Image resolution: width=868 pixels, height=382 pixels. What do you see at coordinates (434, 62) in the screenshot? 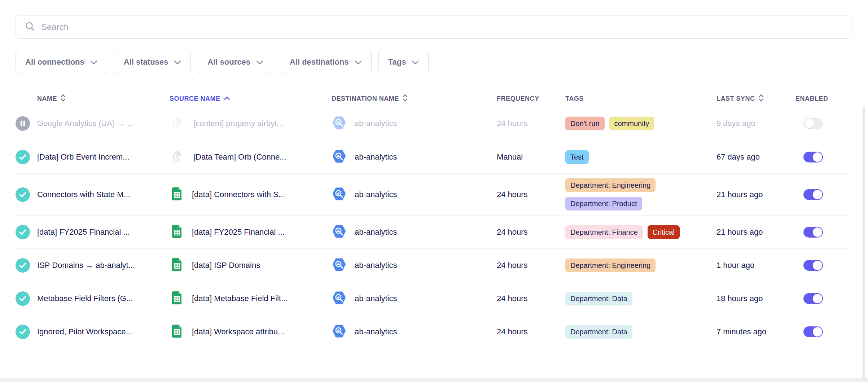
I see `filter-bar: All connections All statuses All sources…` at bounding box center [434, 62].